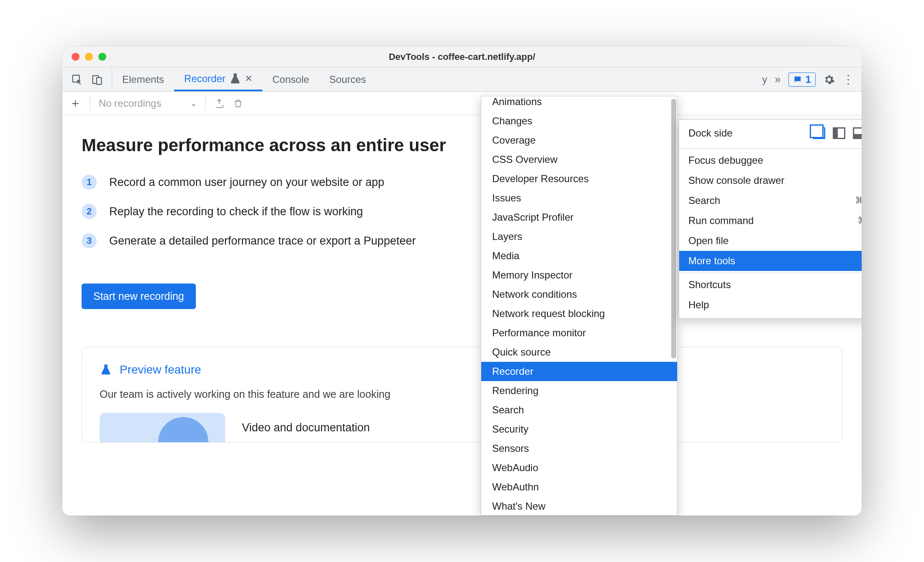 The image size is (924, 562). Describe the element at coordinates (711, 133) in the screenshot. I see `dock-side-label: Dock side` at that location.